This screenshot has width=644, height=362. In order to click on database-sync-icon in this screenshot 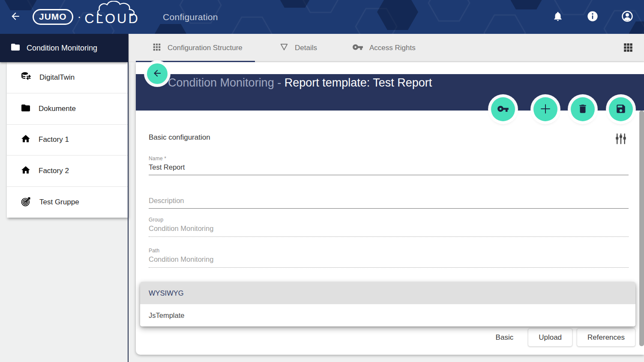, I will do `click(26, 78)`.